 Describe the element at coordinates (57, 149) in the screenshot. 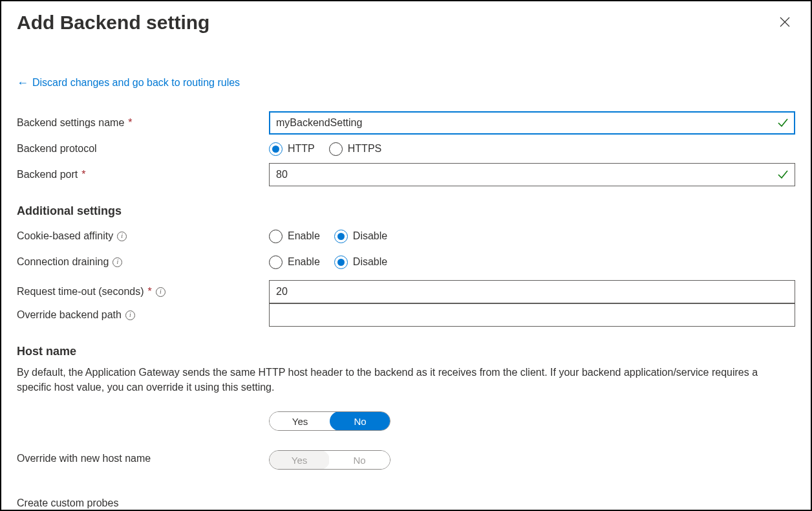

I see `protocol-label: Backend protocol` at that location.